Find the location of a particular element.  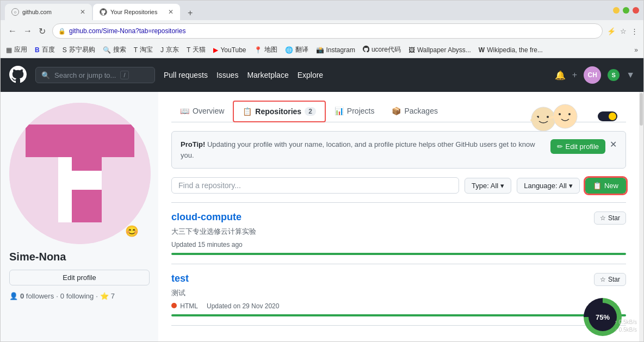

nav-explore: Explore is located at coordinates (310, 75).